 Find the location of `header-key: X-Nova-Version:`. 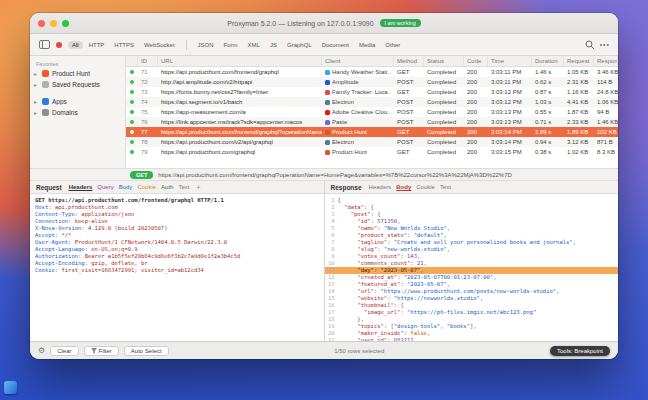

header-key: X-Nova-Version: is located at coordinates (62, 228).